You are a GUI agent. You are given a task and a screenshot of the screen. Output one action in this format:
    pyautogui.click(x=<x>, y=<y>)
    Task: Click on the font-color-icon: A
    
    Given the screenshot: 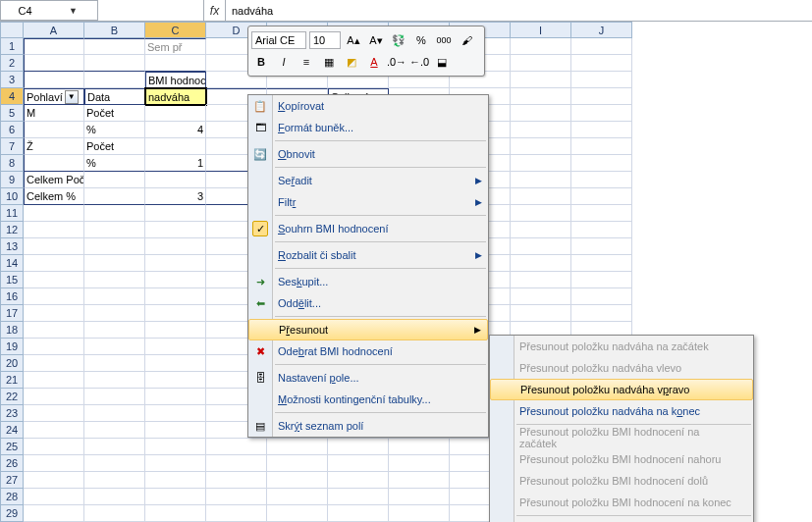 What is the action you would take?
    pyautogui.click(x=374, y=62)
    